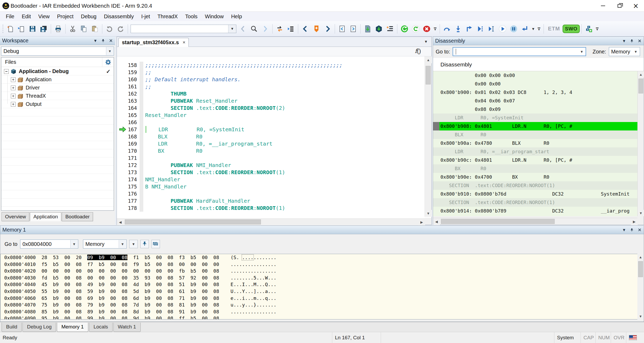 Image resolution: width=644 pixels, height=343 pixels. I want to click on zone-select: Memory ▼, so click(624, 52).